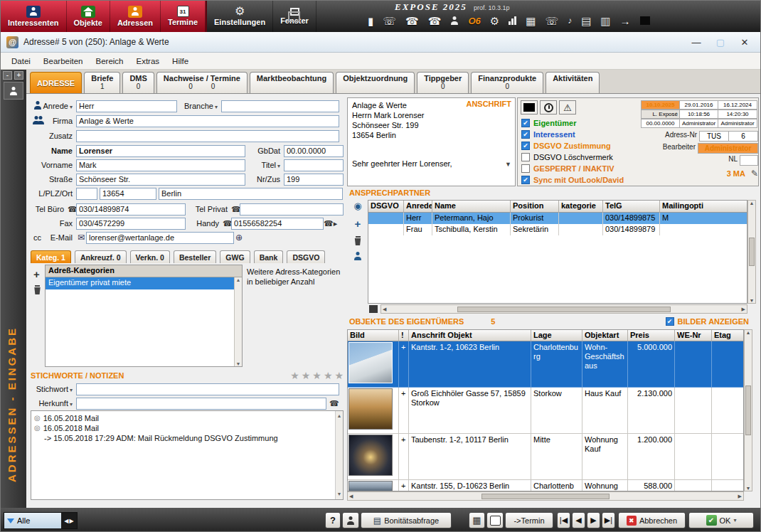  What do you see at coordinates (37, 290) in the screenshot?
I see `delete-category-icon` at bounding box center [37, 290].